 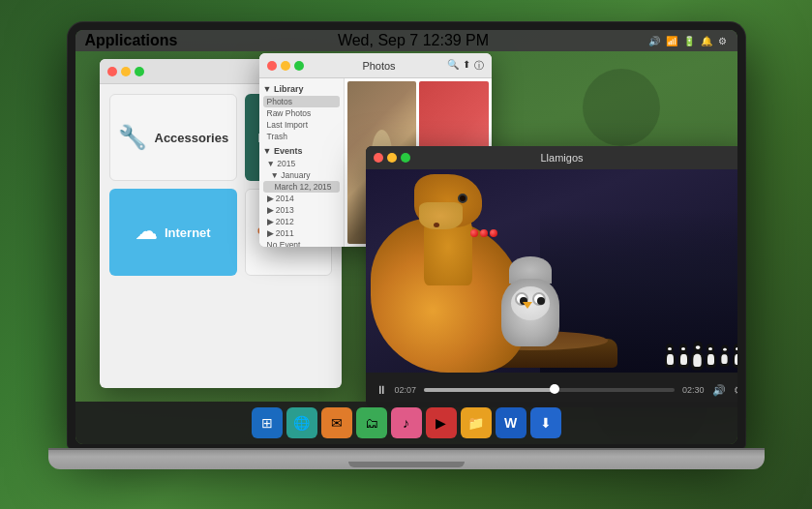 I want to click on search-icon: 🔍, so click(x=453, y=66).